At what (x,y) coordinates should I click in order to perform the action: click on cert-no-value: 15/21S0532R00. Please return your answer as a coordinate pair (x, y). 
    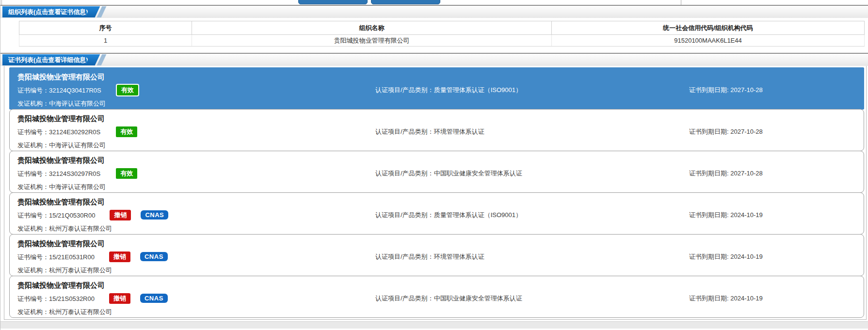
    Looking at the image, I should click on (72, 299).